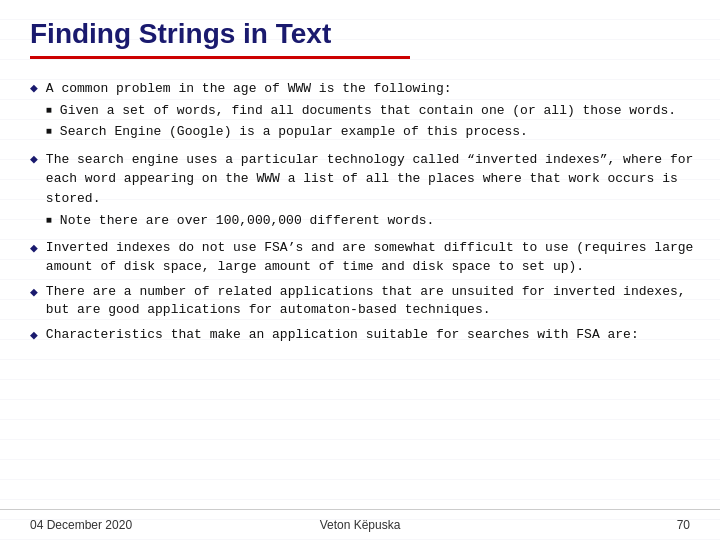  What do you see at coordinates (373, 192) in the screenshot?
I see `bullet-text-2: The search engine uses a particular tech…` at bounding box center [373, 192].